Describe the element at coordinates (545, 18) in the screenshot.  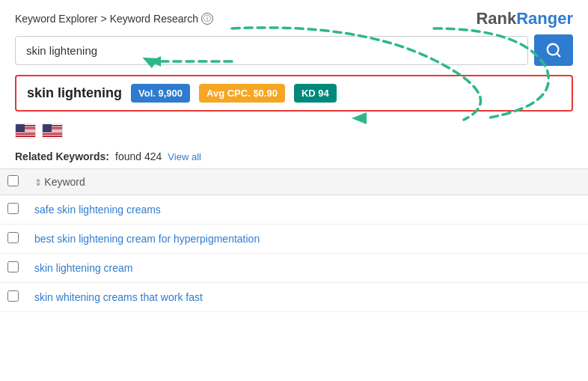
I see `logo-ranger: Ranger` at that location.